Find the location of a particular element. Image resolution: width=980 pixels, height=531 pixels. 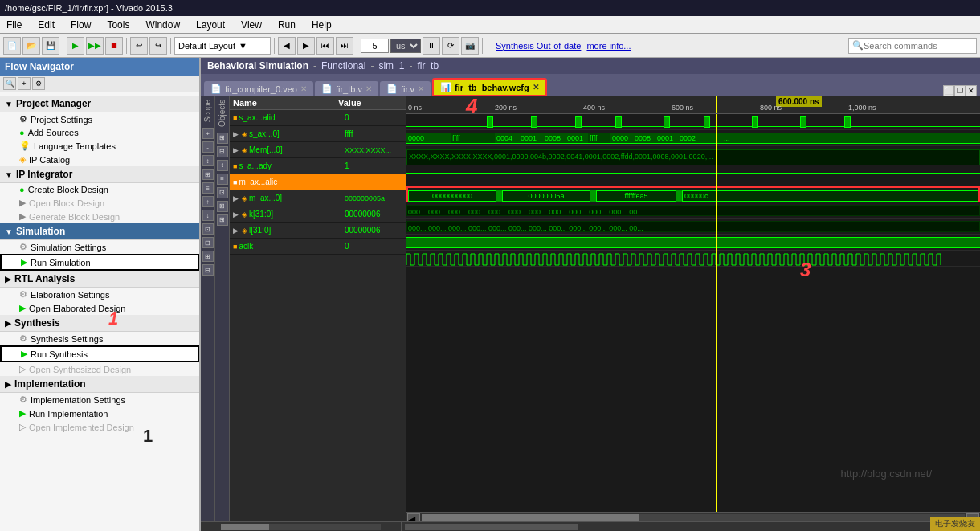

nav-fwd: ▶ is located at coordinates (306, 46).